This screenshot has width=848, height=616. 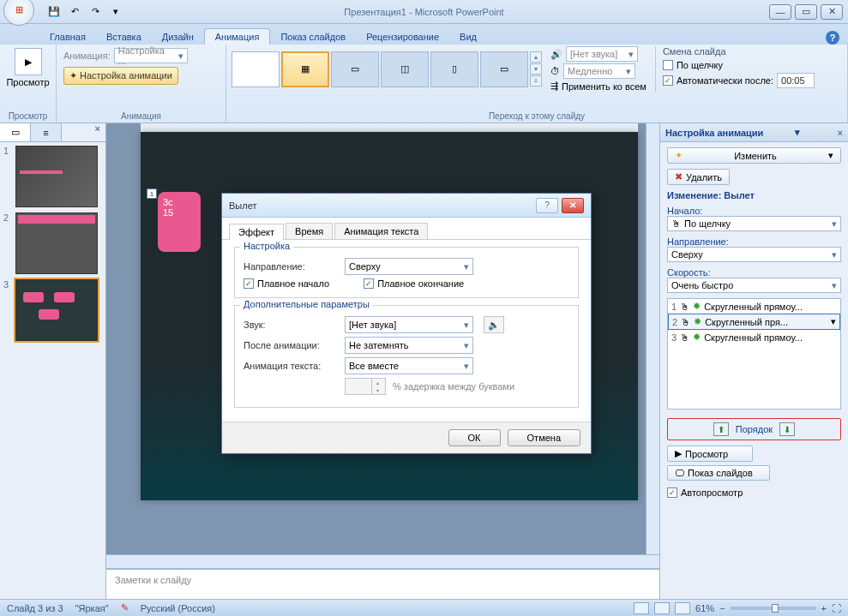 I want to click on smooth-start-checkbox: ✓, so click(x=249, y=284).